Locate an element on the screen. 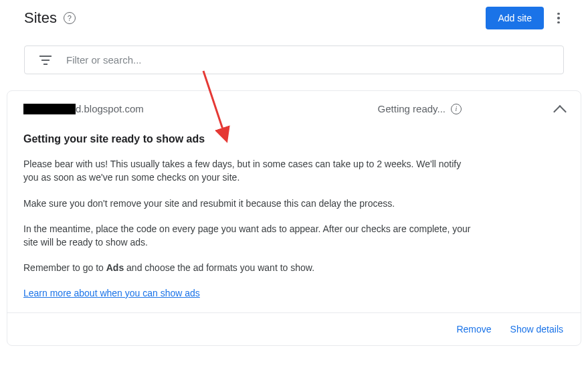 This screenshot has width=588, height=370. site-card-header: d.blogspot.com Getting ready... i is located at coordinates (294, 108).